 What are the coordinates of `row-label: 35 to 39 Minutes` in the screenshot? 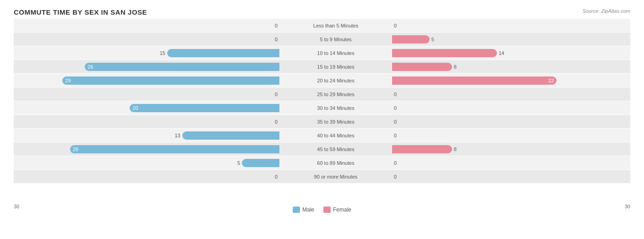 It's located at (336, 122).